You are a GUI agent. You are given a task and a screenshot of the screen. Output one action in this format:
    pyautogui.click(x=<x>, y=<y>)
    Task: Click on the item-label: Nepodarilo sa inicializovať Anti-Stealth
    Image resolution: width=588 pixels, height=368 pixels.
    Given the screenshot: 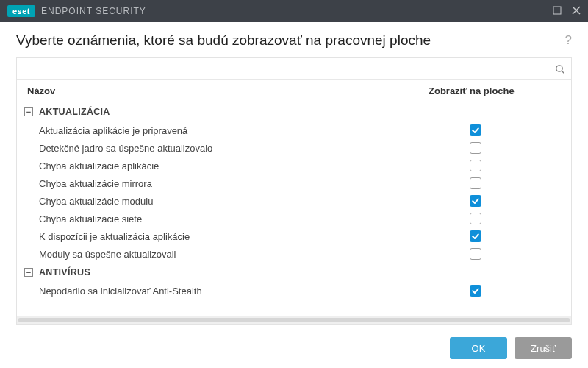 What is the action you would take?
    pyautogui.click(x=235, y=291)
    